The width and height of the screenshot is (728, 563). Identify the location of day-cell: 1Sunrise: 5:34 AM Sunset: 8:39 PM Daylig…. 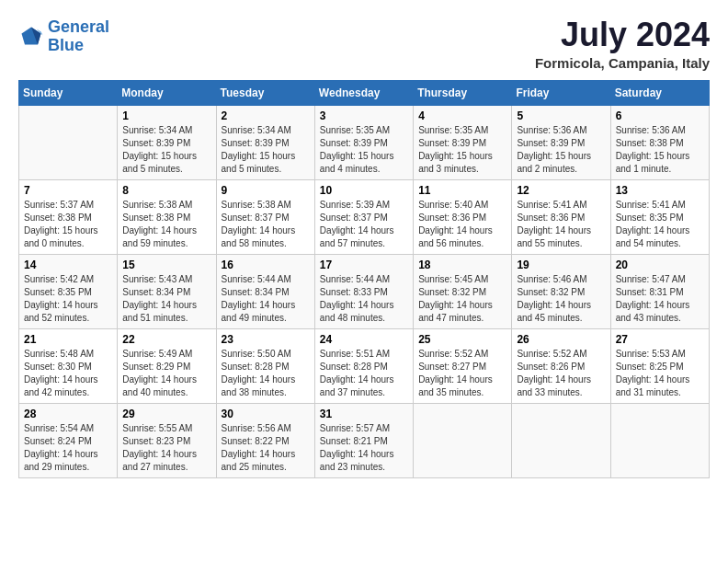
(167, 144).